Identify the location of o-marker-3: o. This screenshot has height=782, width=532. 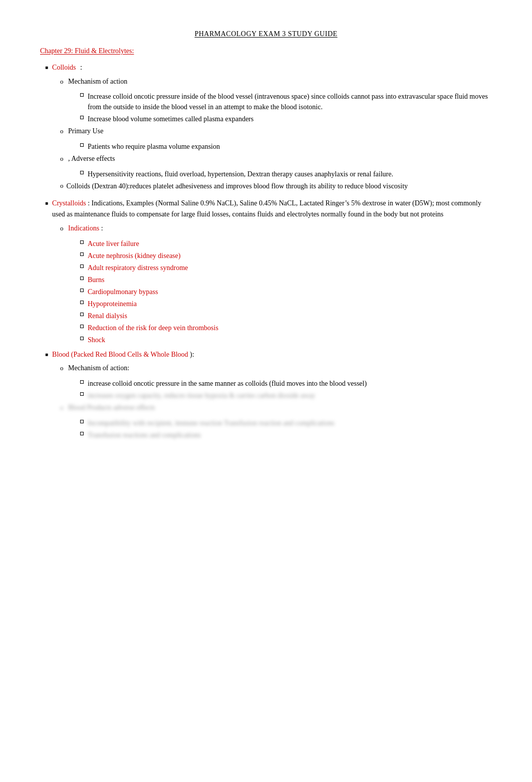
(62, 158).